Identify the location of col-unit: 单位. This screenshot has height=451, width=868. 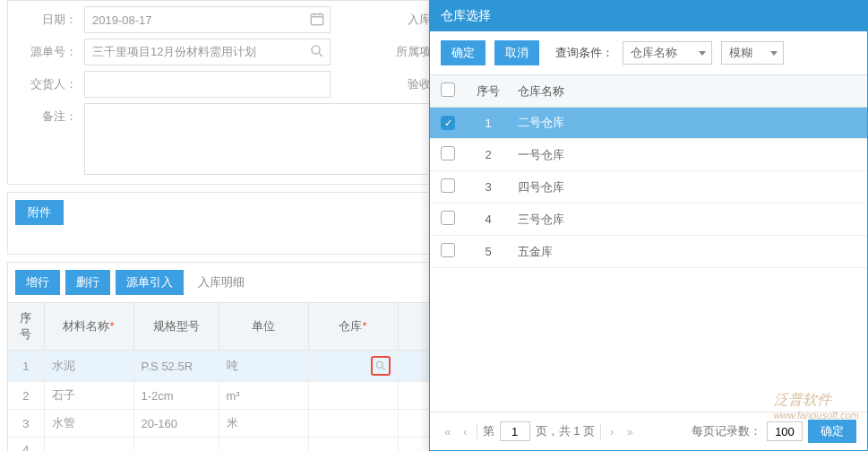
(263, 326).